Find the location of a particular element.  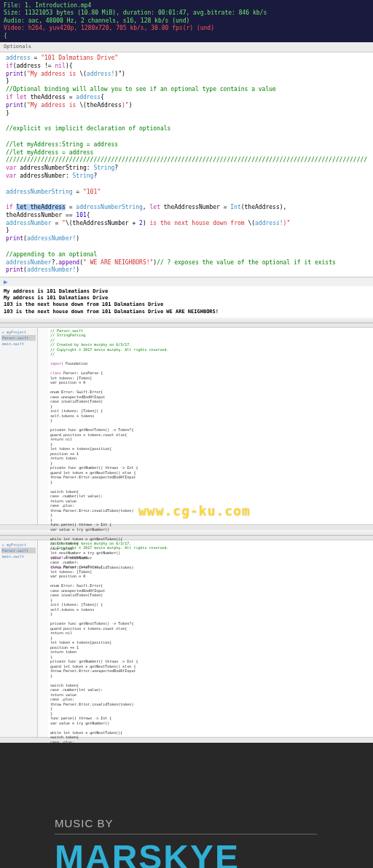

credit-name: MARSKYE is located at coordinates (147, 853).